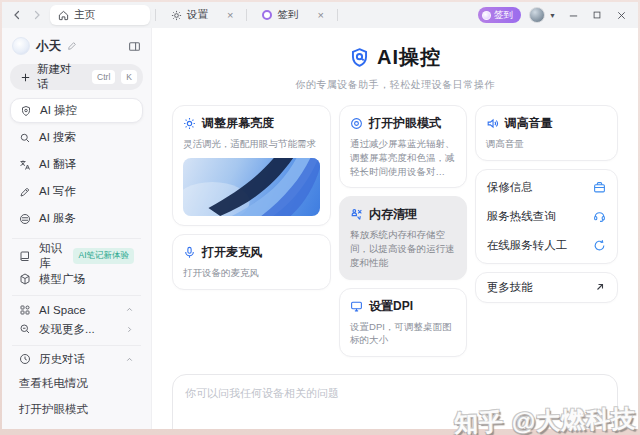 This screenshot has height=435, width=640. Describe the element at coordinates (492, 124) in the screenshot. I see `speaker-icon` at that location.